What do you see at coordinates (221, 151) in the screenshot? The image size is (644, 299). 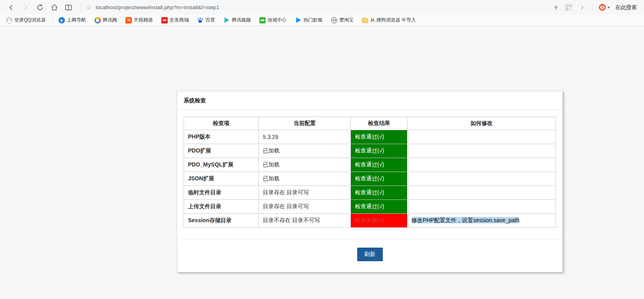 I see `check-item-cell: PDO扩展` at bounding box center [221, 151].